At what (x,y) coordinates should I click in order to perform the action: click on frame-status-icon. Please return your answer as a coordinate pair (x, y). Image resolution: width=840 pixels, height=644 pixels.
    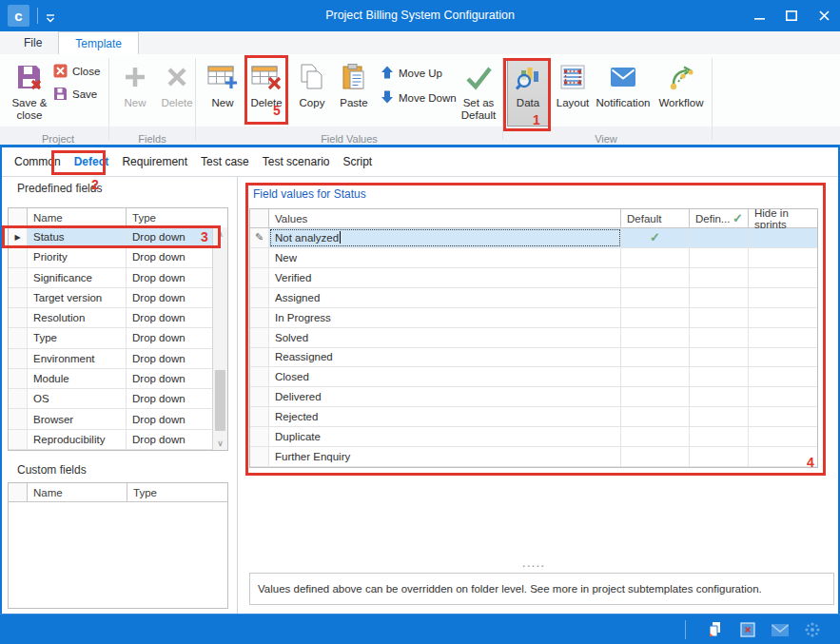
    Looking at the image, I should click on (748, 630).